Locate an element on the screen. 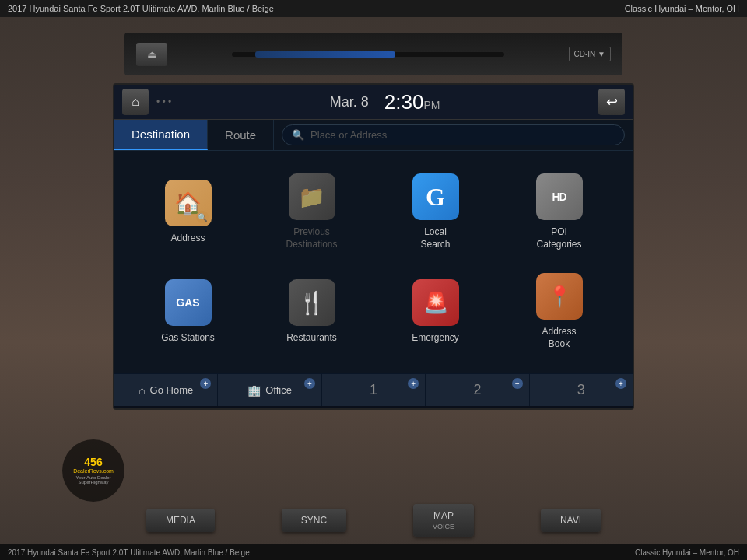  home-button: ⌂ is located at coordinates (135, 102).